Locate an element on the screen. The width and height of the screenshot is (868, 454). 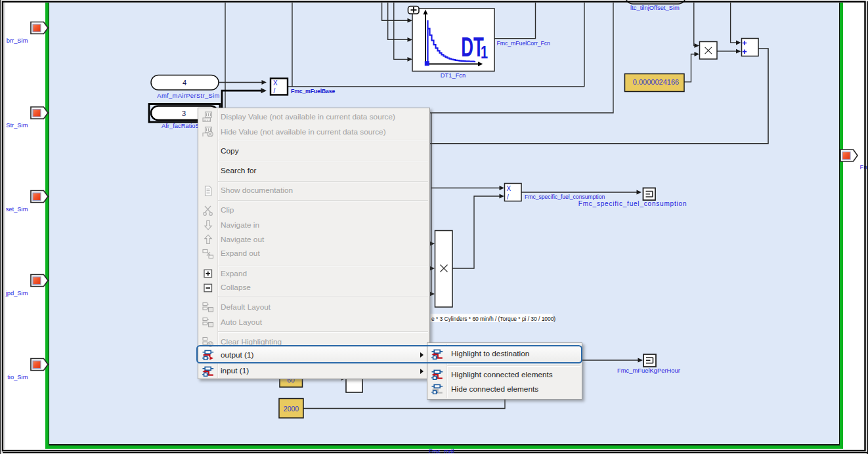
svg-text: Amf_mAirPerStr_Sim is located at coordinates (188, 96).